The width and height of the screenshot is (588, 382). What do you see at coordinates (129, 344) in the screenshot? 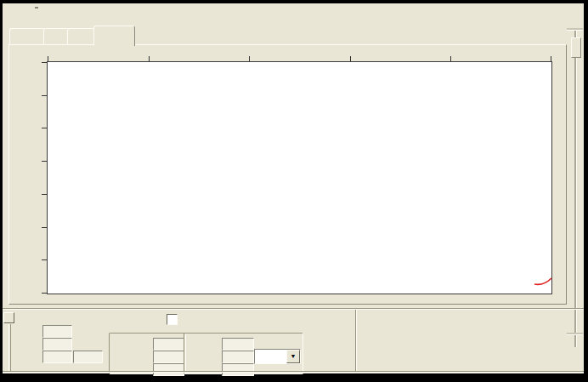
I see `width-label` at bounding box center [129, 344].